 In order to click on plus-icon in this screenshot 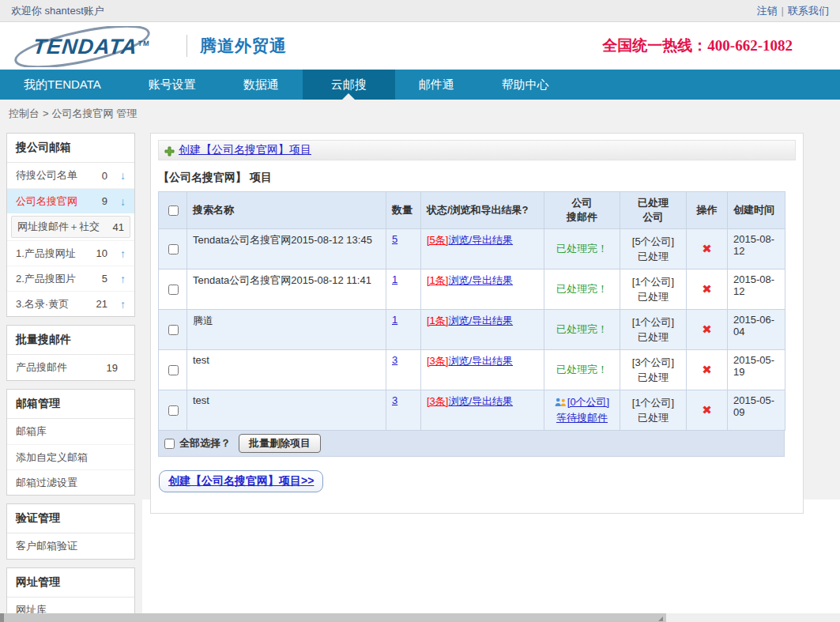, I will do `click(169, 150)`.